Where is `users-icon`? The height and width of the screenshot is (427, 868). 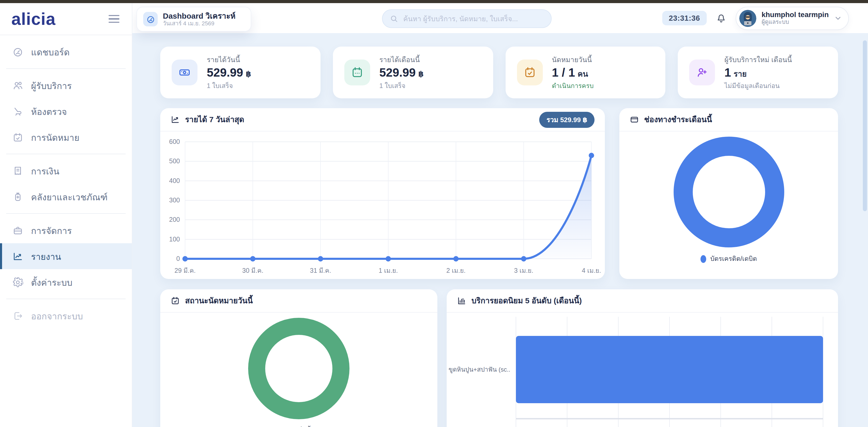 users-icon is located at coordinates (18, 85).